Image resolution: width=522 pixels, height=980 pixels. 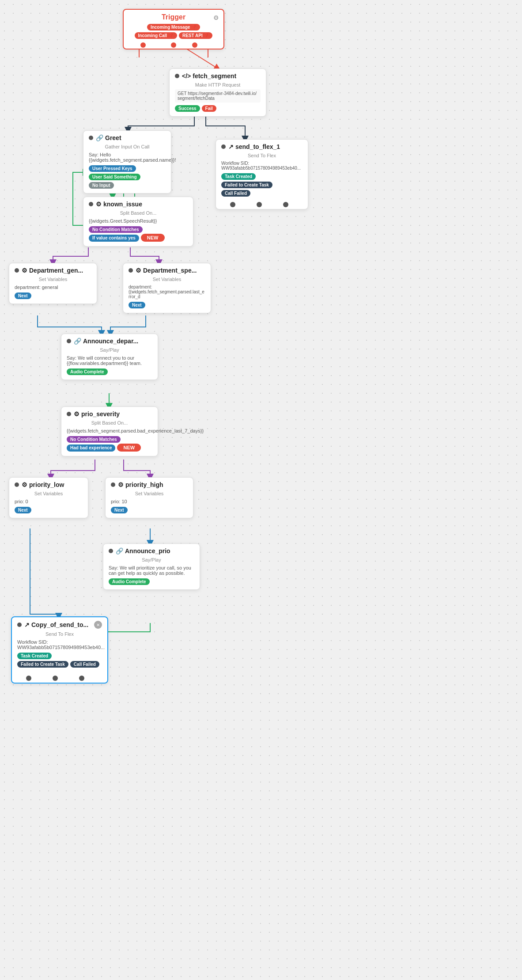 What do you see at coordinates (186, 76) in the screenshot?
I see `code-icon: </>` at bounding box center [186, 76].